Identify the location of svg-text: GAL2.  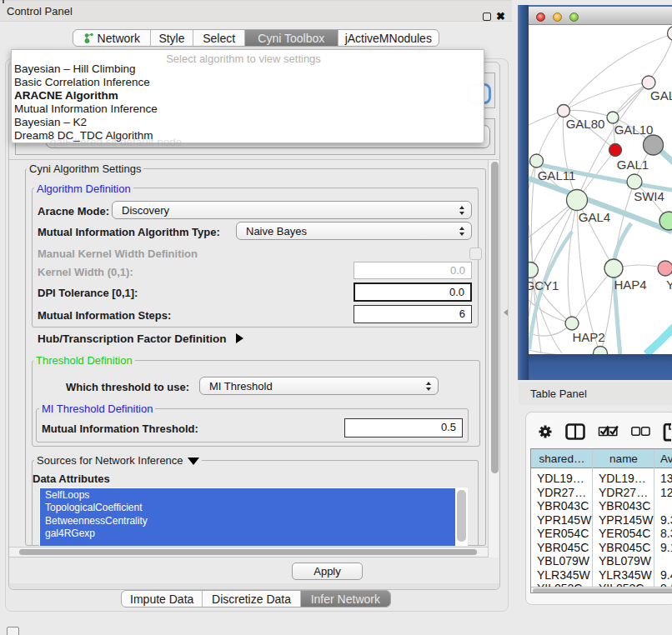
(661, 95).